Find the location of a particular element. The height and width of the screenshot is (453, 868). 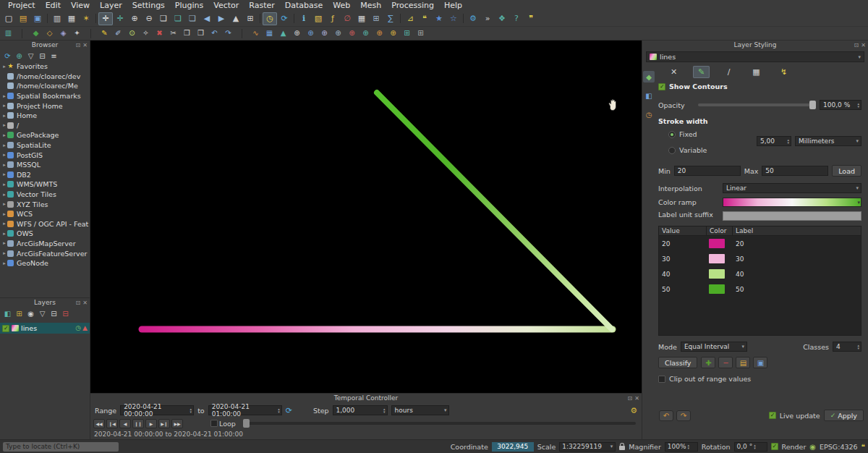

browser-item-spatialite: ▸ SpatiaLite is located at coordinates (45, 145).